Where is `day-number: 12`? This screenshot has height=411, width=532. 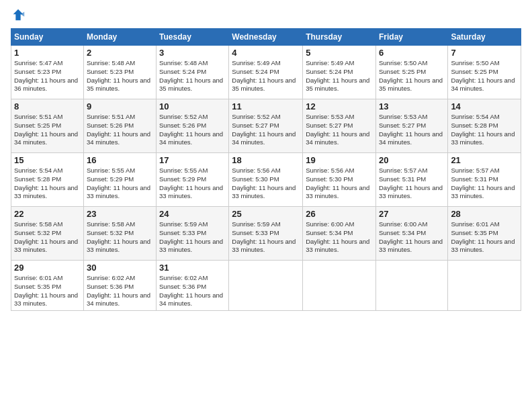 day-number: 12 is located at coordinates (339, 106).